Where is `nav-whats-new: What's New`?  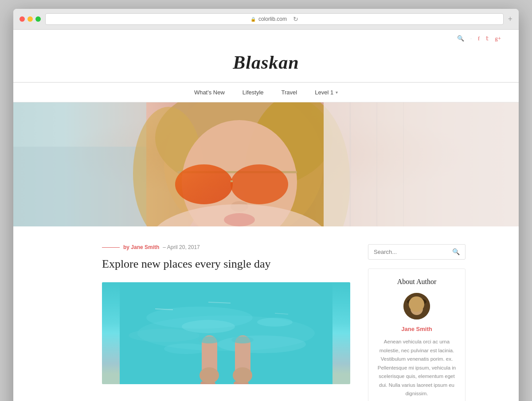 nav-whats-new: What's New is located at coordinates (209, 92).